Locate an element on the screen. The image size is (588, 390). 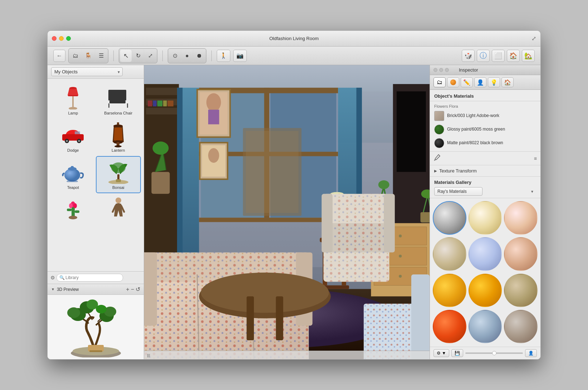
inspector-tab-house: 🏠 is located at coordinates (508, 82).